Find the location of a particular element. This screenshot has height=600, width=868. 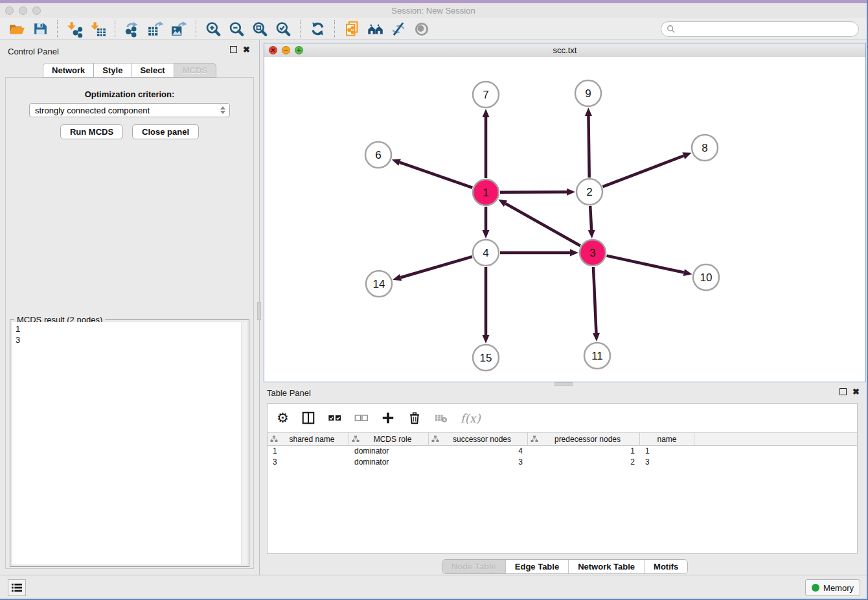

memory-label: Memory is located at coordinates (838, 588).